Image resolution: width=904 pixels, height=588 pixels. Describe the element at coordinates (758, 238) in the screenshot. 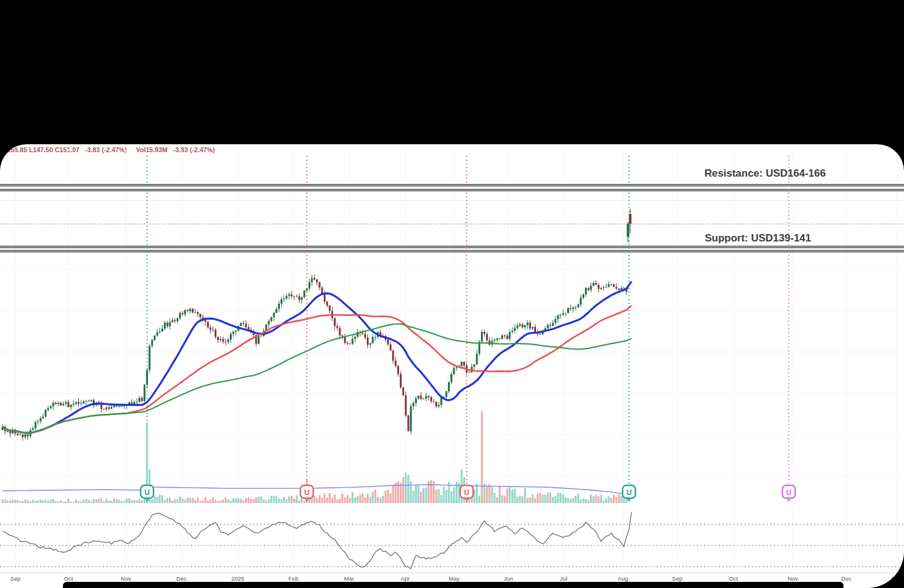

I see `support-label: Support: USD139-141` at that location.